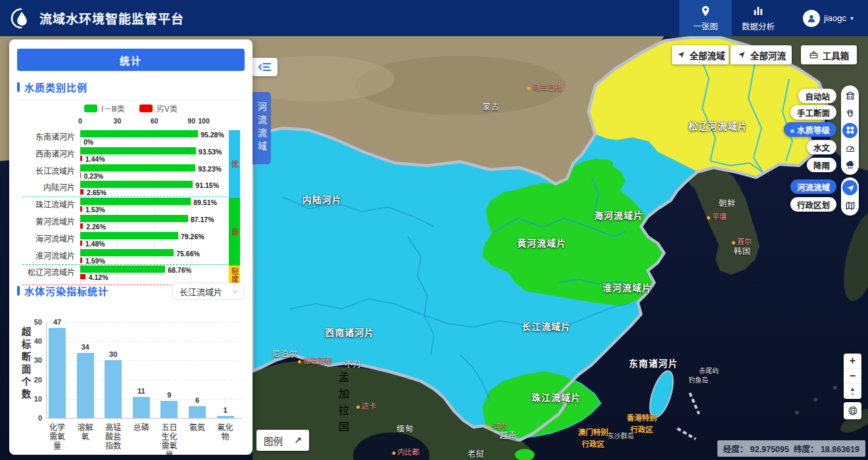 The height and width of the screenshot is (460, 868). I want to click on panel-collapse-button, so click(265, 67).